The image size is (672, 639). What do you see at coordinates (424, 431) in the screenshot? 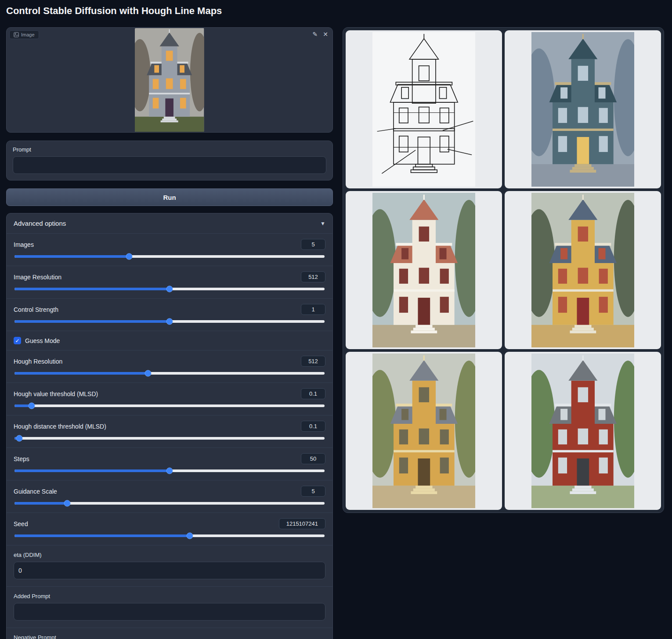
I see `gallery-item-generated-gold-house` at bounding box center [424, 431].